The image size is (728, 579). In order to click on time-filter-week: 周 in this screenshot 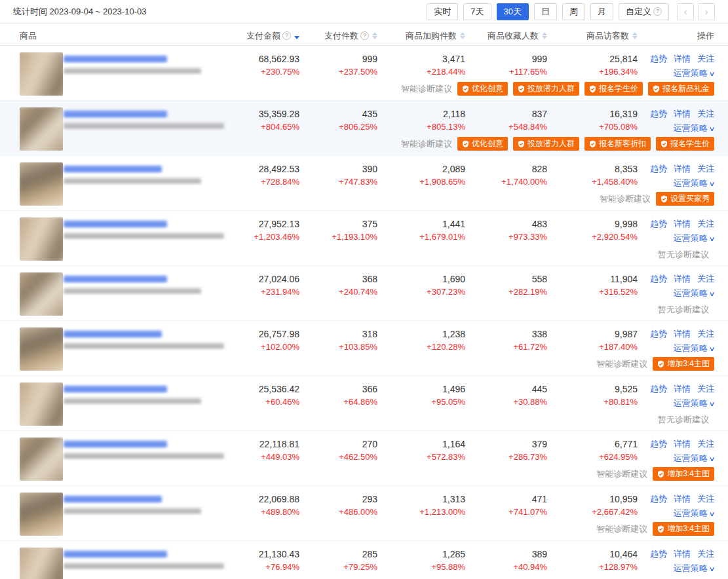, I will do `click(574, 12)`.